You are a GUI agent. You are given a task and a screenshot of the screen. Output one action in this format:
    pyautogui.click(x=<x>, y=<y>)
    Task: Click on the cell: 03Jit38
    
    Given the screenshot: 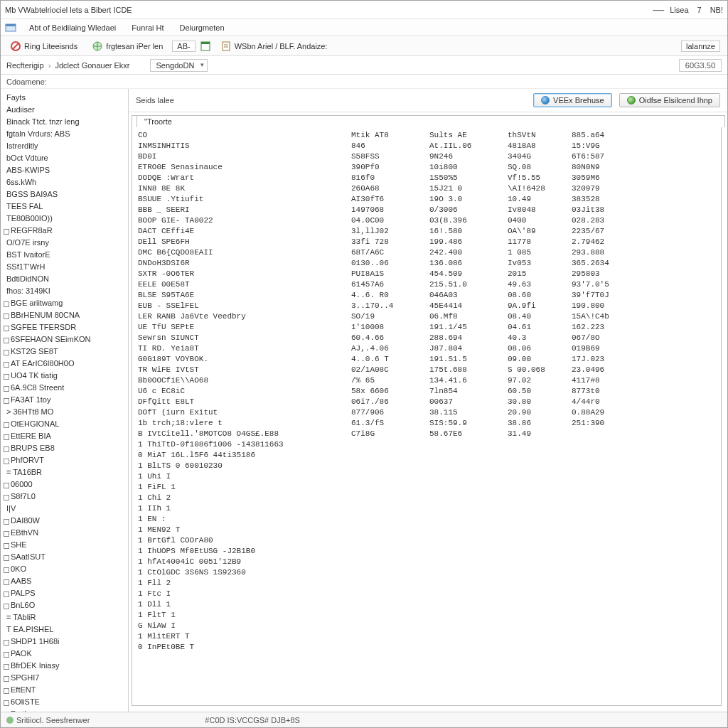 What is the action you would take?
    pyautogui.click(x=604, y=210)
    